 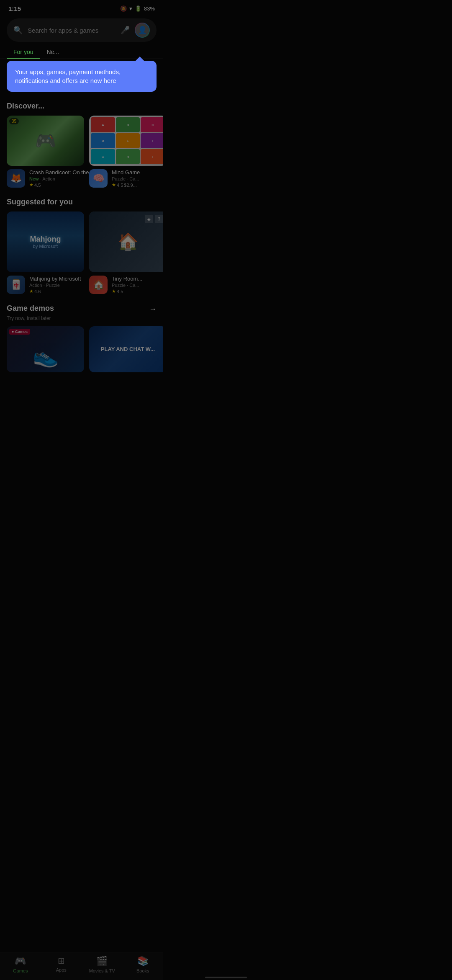 What do you see at coordinates (142, 30) in the screenshot?
I see `avatar-face: 👤` at bounding box center [142, 30].